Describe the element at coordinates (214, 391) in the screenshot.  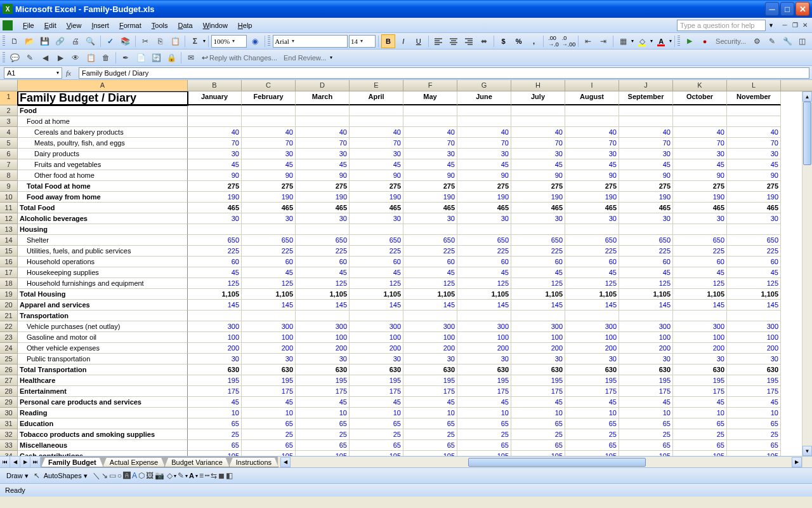
I see `cell: 175` at that location.